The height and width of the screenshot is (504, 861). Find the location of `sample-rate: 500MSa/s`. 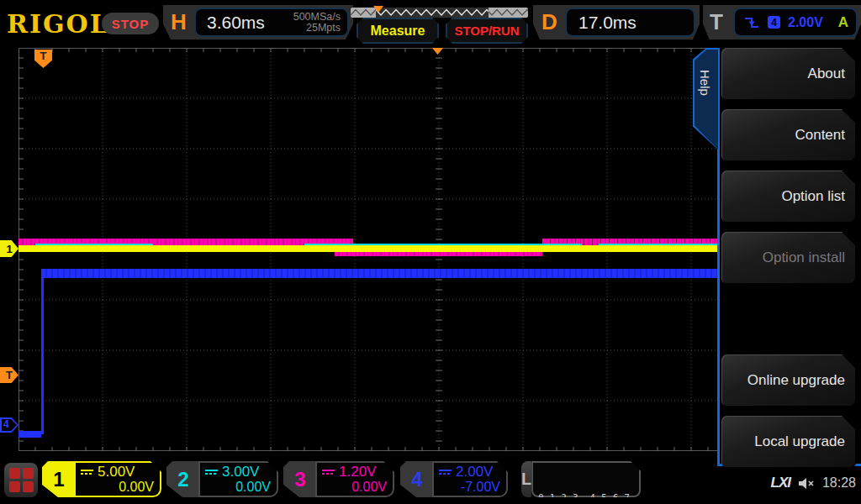

sample-rate: 500MSa/s is located at coordinates (317, 17).